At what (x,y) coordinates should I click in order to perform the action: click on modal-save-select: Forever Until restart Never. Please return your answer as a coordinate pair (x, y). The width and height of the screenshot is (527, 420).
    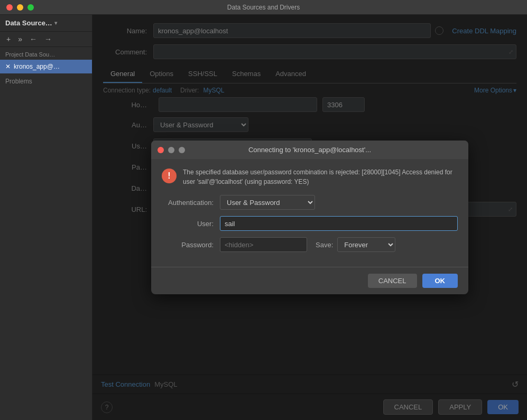
    Looking at the image, I should click on (366, 245).